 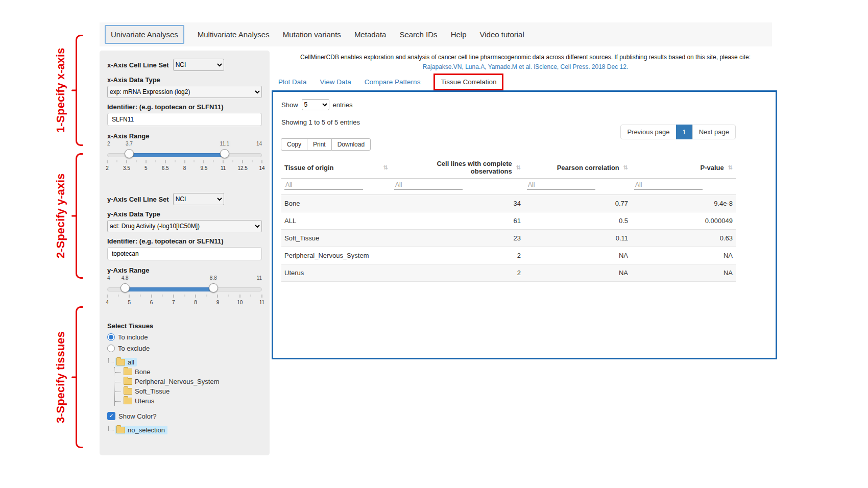 I want to click on tree-node-peripheral-nervous-system: Peripheral_Nervous_System, so click(x=192, y=382).